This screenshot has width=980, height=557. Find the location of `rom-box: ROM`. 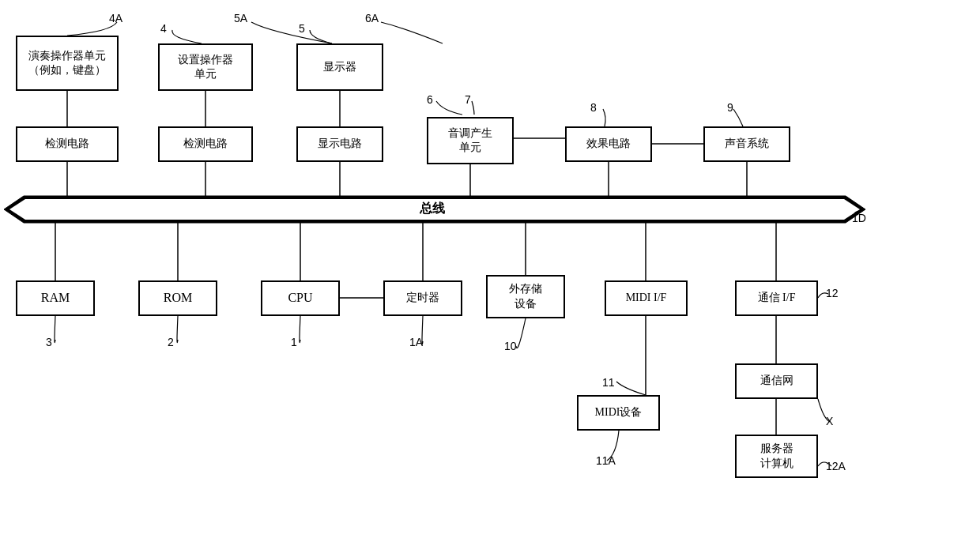

rom-box: ROM is located at coordinates (178, 299).